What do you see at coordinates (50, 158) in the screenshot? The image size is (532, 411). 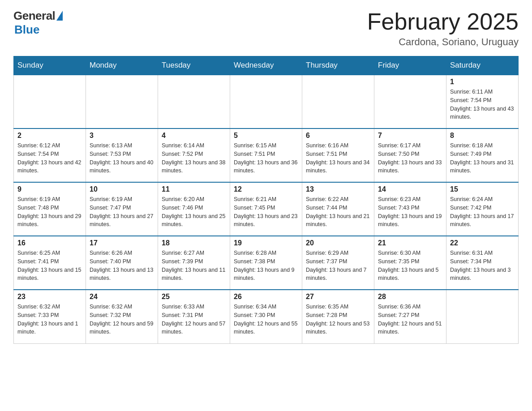 I see `day-info: Sunrise: 6:12 AMSunset: 7:54 PMDaylight:…` at bounding box center [50, 158].